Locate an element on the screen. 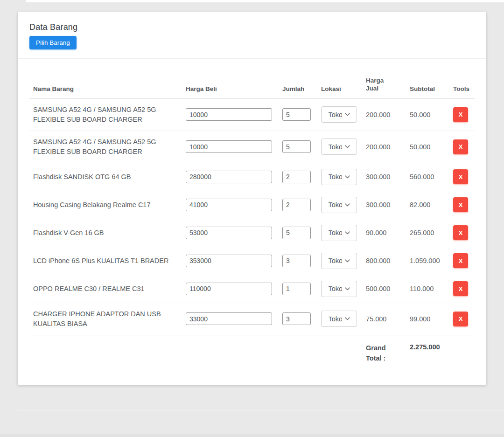 Image resolution: width=504 pixels, height=437 pixels. header-jumlah: Jumlah is located at coordinates (301, 78).